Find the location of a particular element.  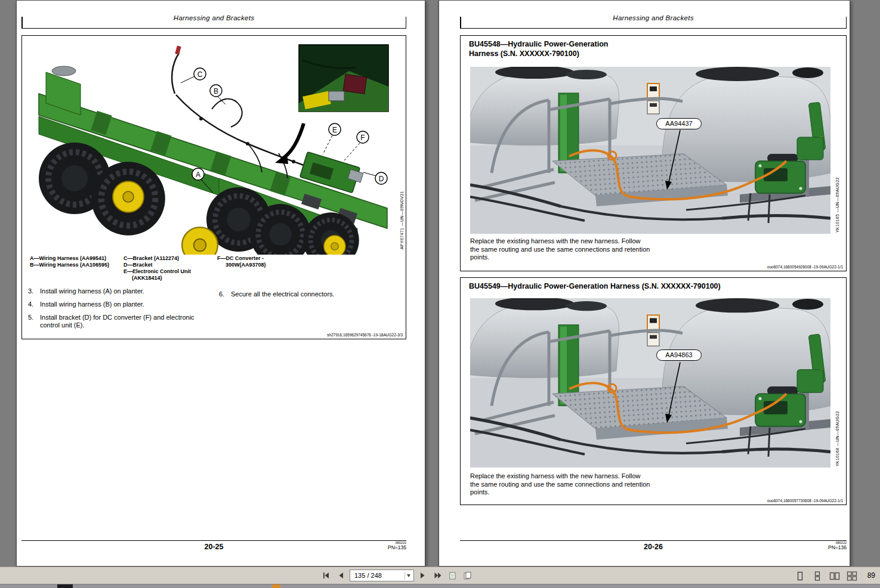

legend-column-2: C—Bracket (A112274) D—Bracket E—Electron… is located at coordinates (158, 268).